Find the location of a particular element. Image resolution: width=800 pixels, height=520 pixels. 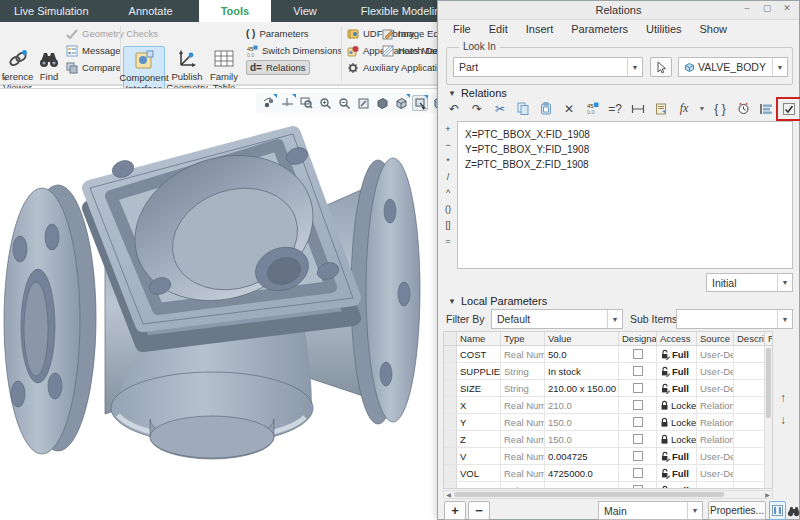

add-parameter-button: + is located at coordinates (455, 510).